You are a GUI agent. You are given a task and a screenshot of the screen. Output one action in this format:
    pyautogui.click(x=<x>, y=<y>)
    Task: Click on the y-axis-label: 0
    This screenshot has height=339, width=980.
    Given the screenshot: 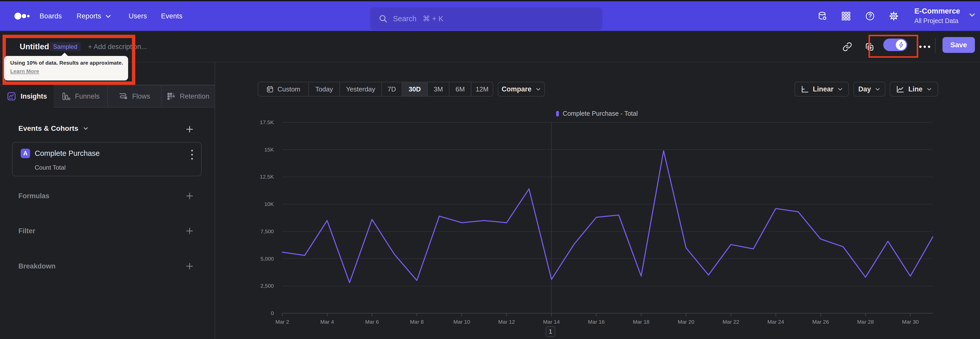 What is the action you would take?
    pyautogui.click(x=262, y=313)
    